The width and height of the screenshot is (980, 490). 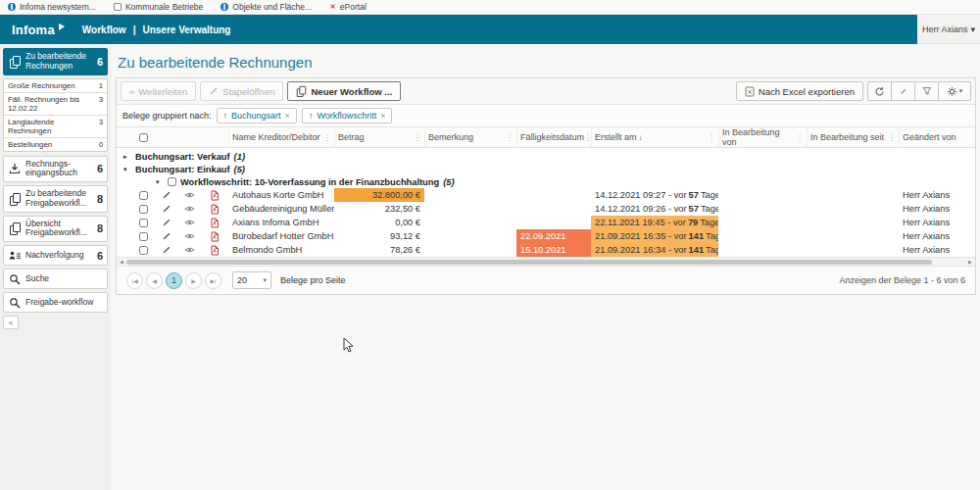 What do you see at coordinates (800, 91) in the screenshot?
I see `excel-export-button: Nach Excel exportieren` at bounding box center [800, 91].